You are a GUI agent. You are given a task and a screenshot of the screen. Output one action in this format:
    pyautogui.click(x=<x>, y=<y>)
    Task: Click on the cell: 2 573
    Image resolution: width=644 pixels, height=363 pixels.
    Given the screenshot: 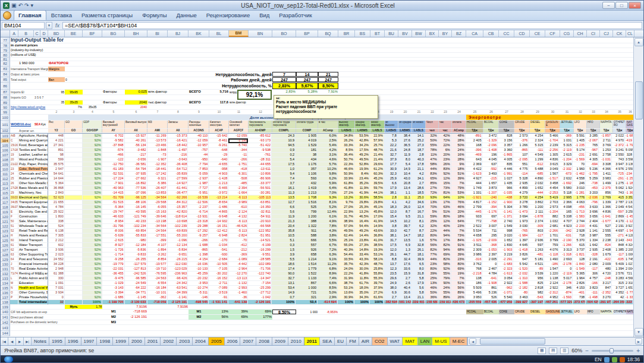 What is the action you would take?
    pyautogui.click(x=521, y=136)
    